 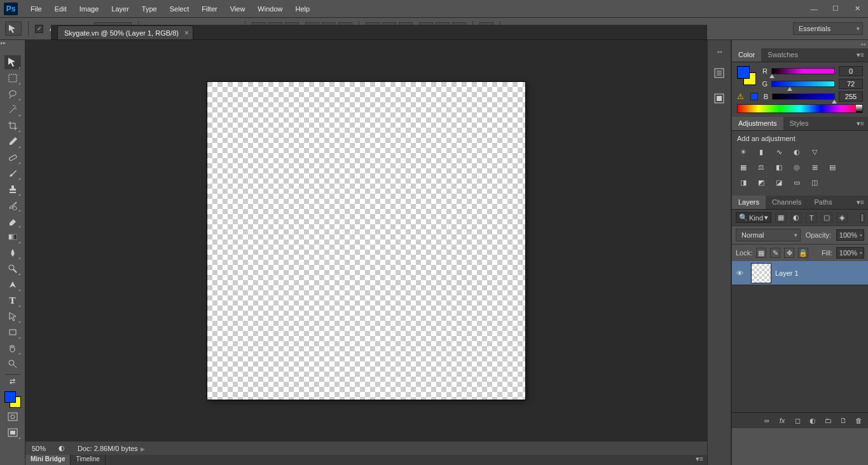 I want to click on document-tab: Skygate.vn @ 50% (Layer 1, RGB/8) ×, so click(x=125, y=32).